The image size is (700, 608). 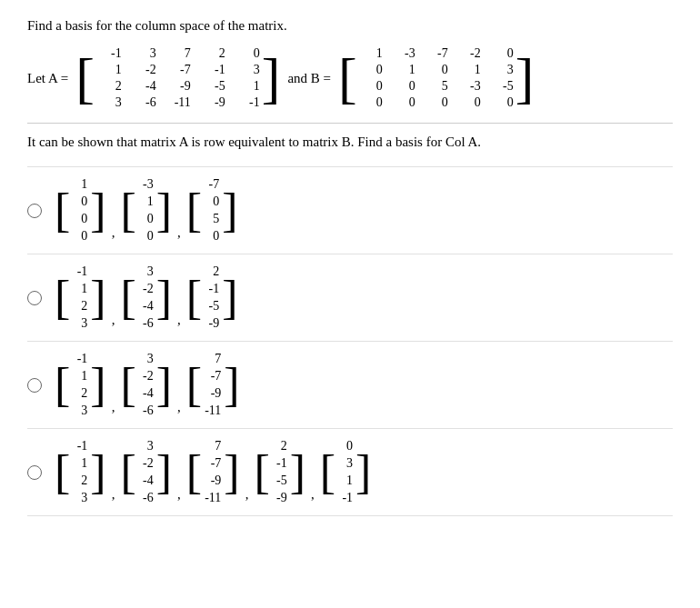 I want to click on option-row: [-1123],[3-2-4-6],[7-7-9-11],[2-1-5-9],[…, so click(x=350, y=473).